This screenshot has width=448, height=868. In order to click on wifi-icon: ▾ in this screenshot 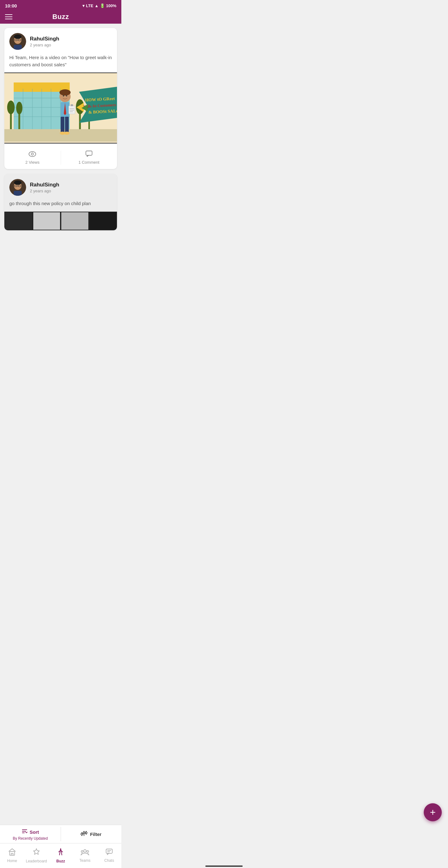, I will do `click(84, 6)`.